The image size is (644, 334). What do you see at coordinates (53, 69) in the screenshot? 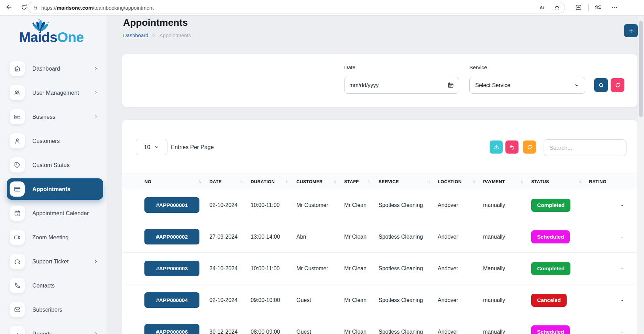
I see `sidebar-item-dashboard: Dashboard` at bounding box center [53, 69].